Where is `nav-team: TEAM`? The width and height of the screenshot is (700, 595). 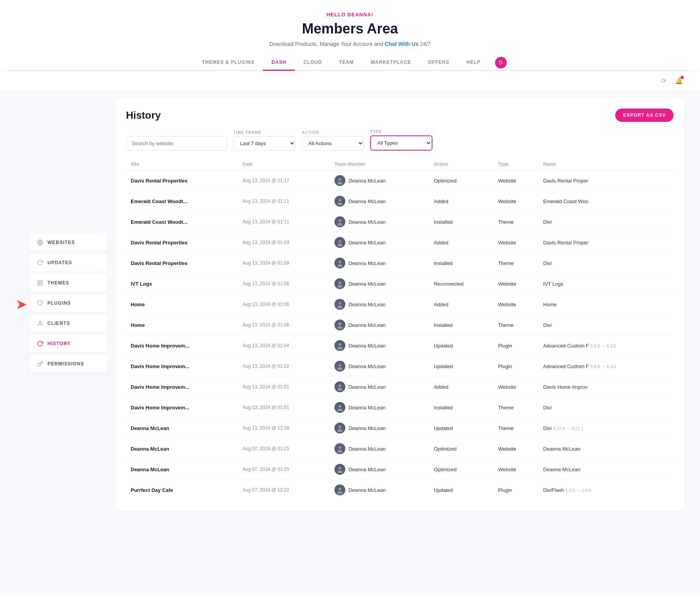
nav-team: TEAM is located at coordinates (346, 63).